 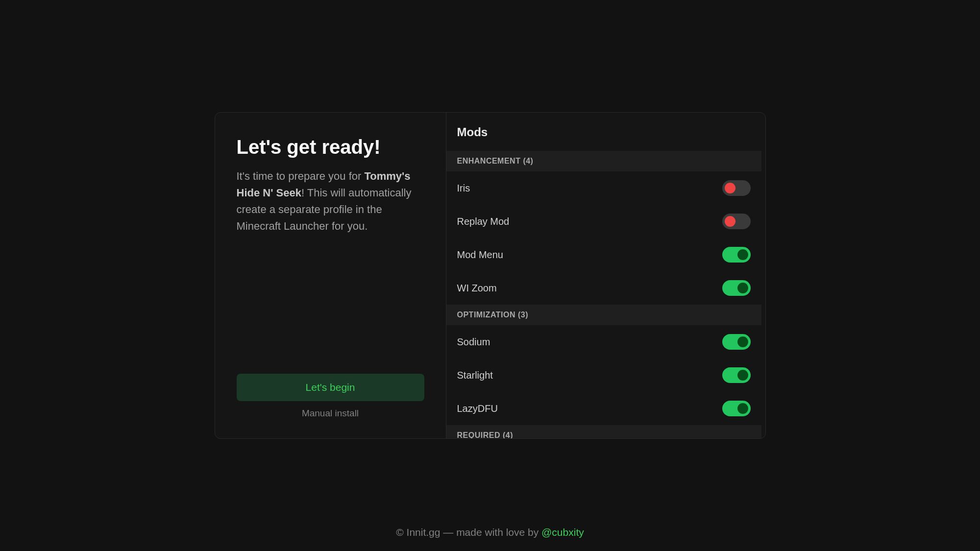 I want to click on author-link: @cubxity, so click(x=563, y=532).